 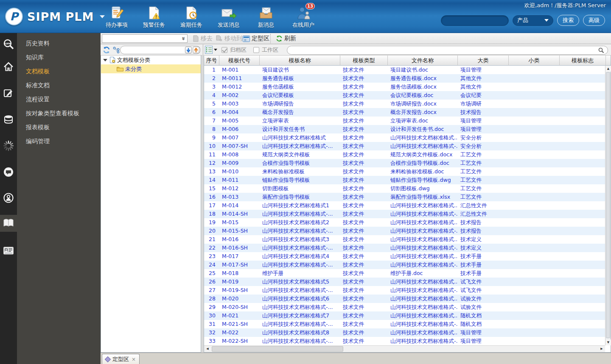 I want to click on table-row: 11M-008规范大纲类文件模板技术文件规范大纲类文件模板.docx工艺文件, so click(x=405, y=155).